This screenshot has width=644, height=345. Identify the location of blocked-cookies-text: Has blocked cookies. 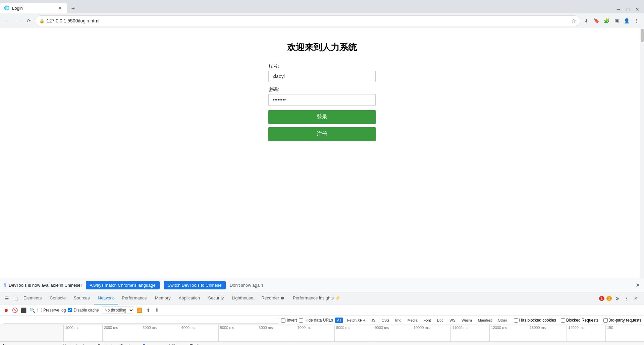
(538, 320).